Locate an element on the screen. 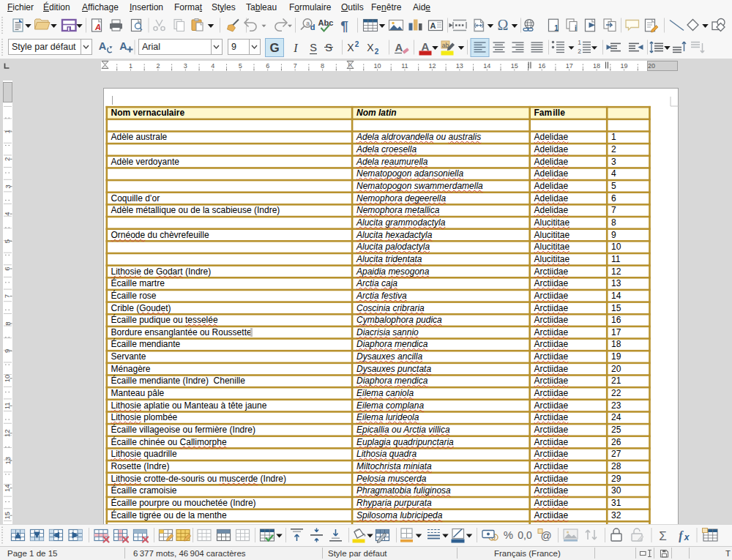 The height and width of the screenshot is (560, 732). svg-text: 11 is located at coordinates (404, 66).